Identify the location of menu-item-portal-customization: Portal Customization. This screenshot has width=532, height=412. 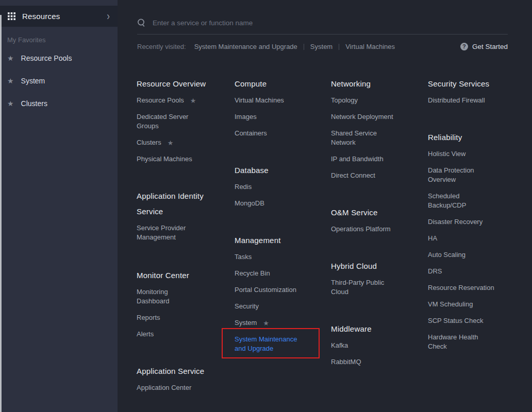
(279, 290).